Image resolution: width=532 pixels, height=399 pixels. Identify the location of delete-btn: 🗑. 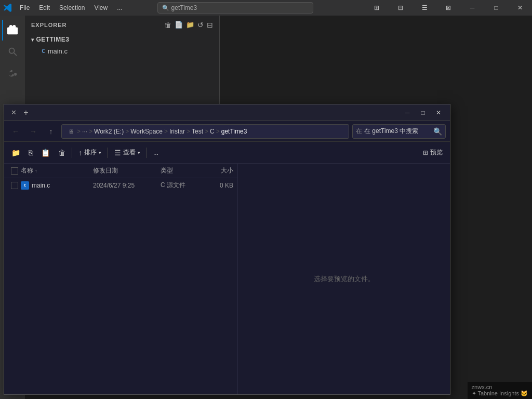
(62, 153).